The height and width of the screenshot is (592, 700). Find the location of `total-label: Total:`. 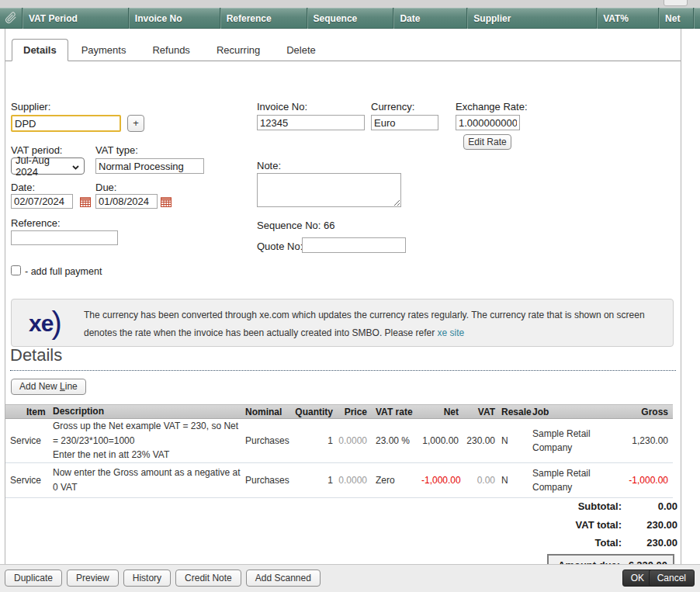

total-label: Total: is located at coordinates (608, 543).